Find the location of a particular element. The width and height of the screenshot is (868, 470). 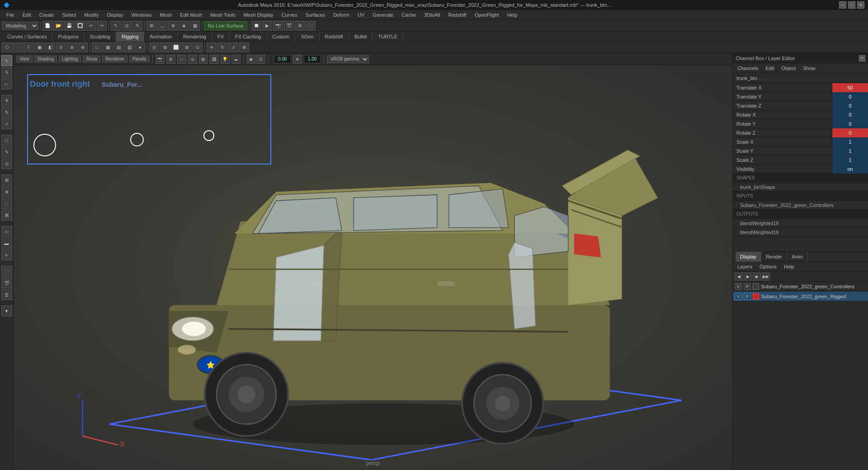

outliner-button: ☰ is located at coordinates (7, 295).